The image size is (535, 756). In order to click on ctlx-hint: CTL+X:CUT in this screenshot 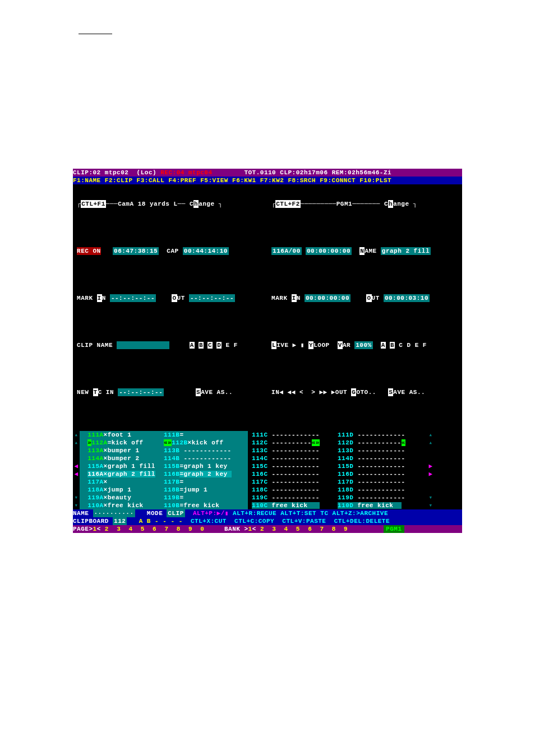, I will do `click(209, 521)`.